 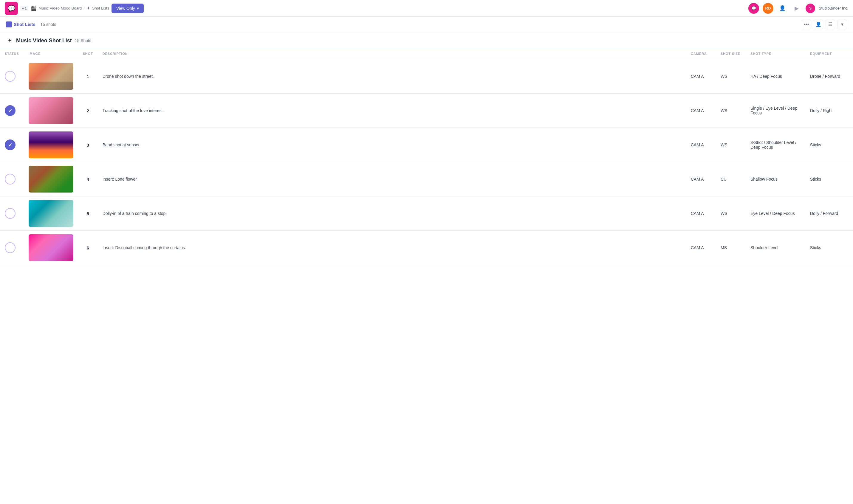 What do you see at coordinates (128, 8) in the screenshot?
I see `view-only-button: View Only ▾` at bounding box center [128, 8].